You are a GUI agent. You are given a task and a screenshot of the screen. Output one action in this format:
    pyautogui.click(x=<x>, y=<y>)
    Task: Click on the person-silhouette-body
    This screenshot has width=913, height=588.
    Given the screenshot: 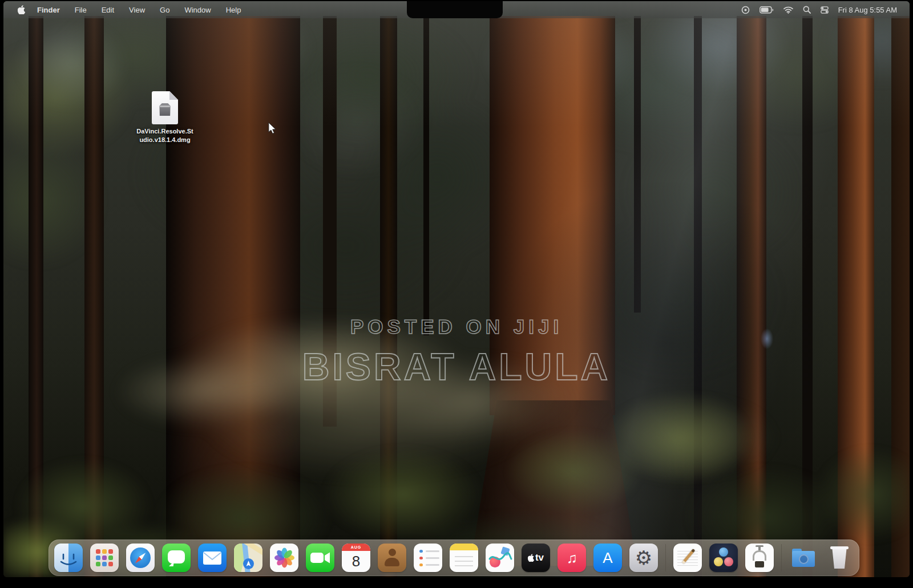 What is the action you would take?
    pyautogui.click(x=392, y=562)
    